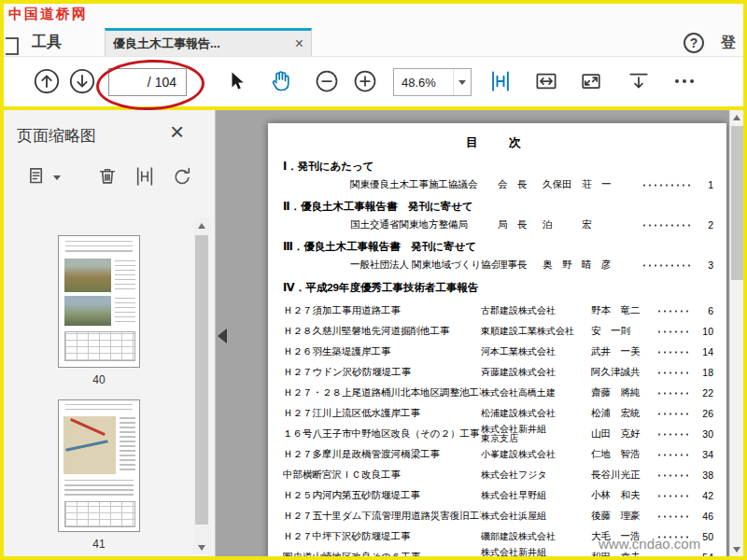 This screenshot has width=747, height=560. What do you see at coordinates (12, 47) in the screenshot?
I see `home-tab-icon-partial` at bounding box center [12, 47].